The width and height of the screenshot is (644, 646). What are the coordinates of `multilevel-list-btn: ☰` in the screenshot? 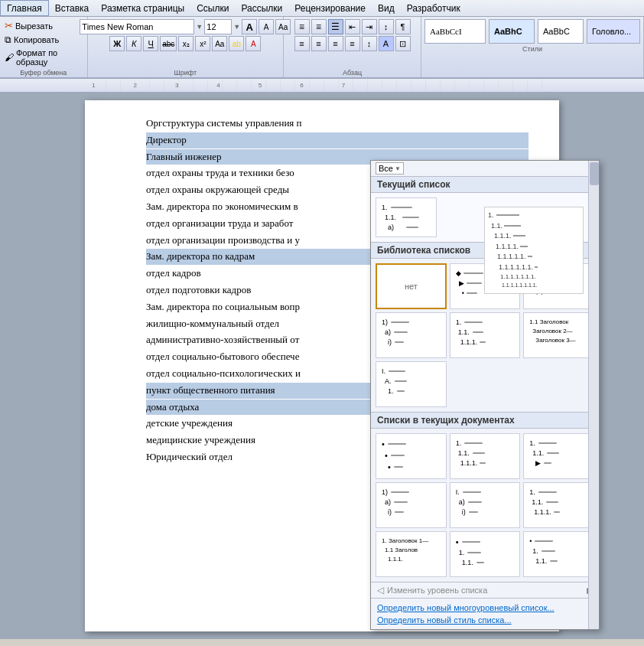 It's located at (336, 27).